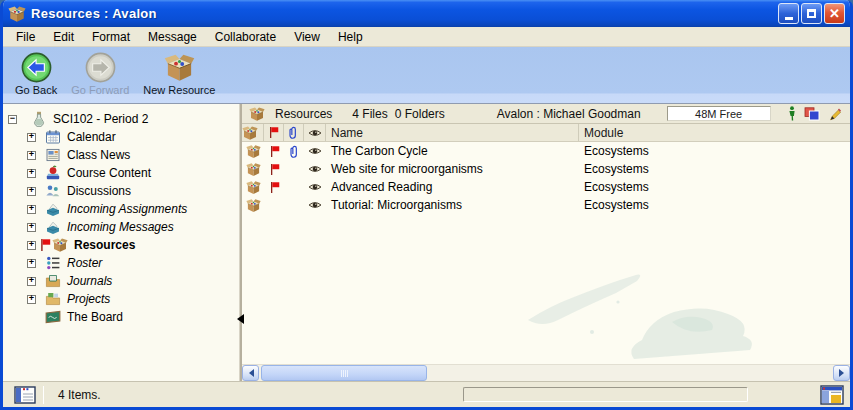  Describe the element at coordinates (111, 37) in the screenshot. I see `menu-format: Format` at that location.